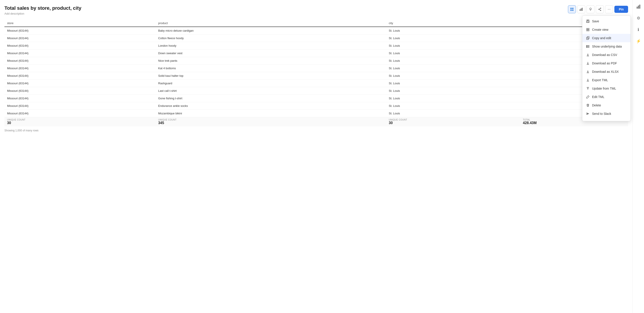  I want to click on delete-icon, so click(588, 105).